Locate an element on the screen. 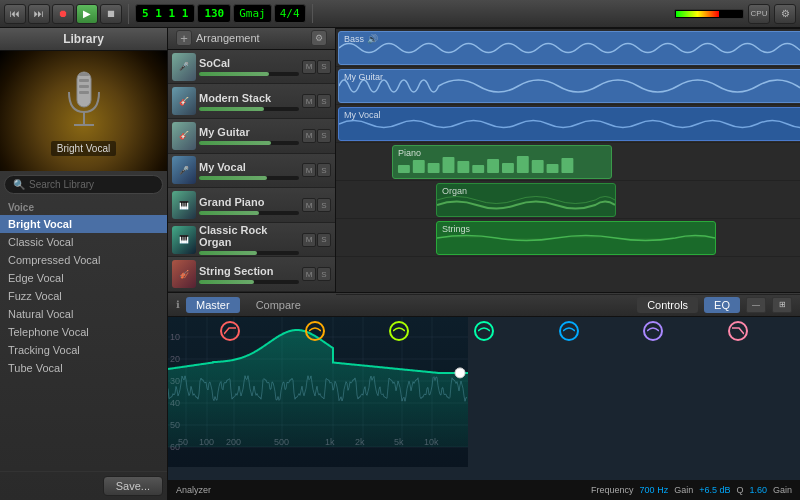 This screenshot has width=800, height=500. eq-band-7-icon is located at coordinates (738, 331).